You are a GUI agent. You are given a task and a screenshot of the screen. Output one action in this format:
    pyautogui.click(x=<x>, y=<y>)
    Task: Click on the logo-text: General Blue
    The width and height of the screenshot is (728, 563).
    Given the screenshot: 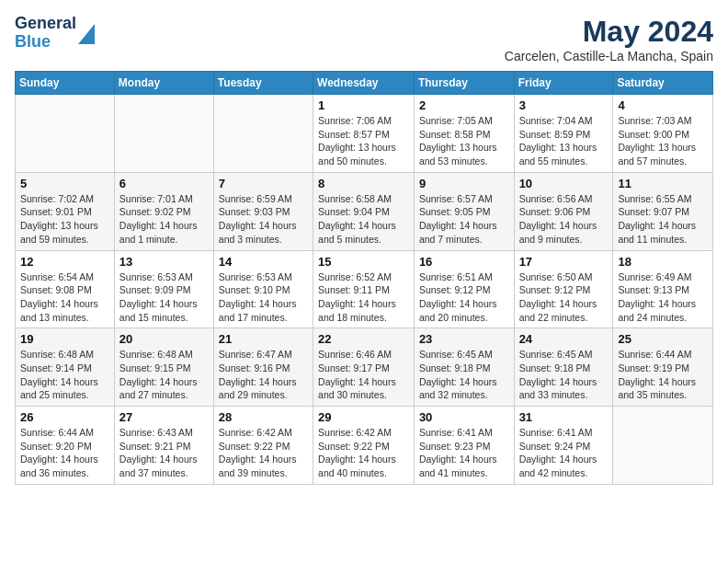 What is the action you would take?
    pyautogui.click(x=46, y=33)
    